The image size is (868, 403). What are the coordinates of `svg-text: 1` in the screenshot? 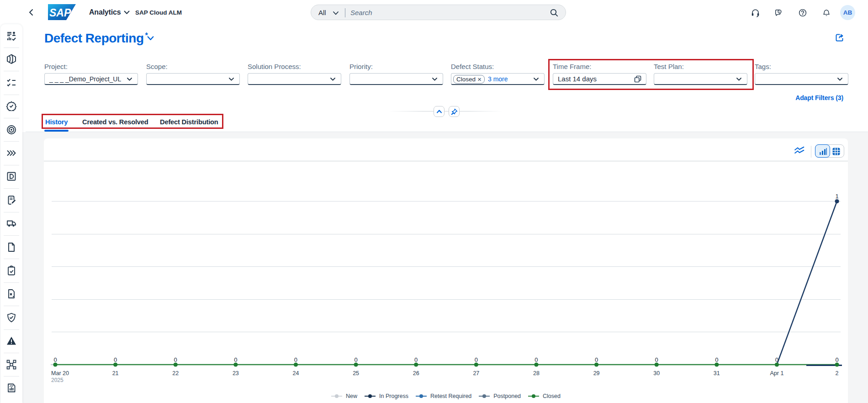 It's located at (837, 196).